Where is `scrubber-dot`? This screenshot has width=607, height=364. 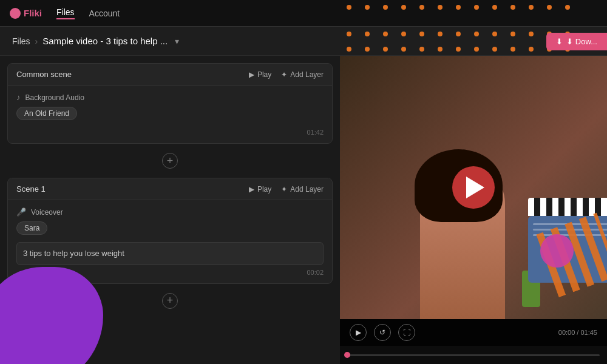 scrubber-dot is located at coordinates (347, 355).